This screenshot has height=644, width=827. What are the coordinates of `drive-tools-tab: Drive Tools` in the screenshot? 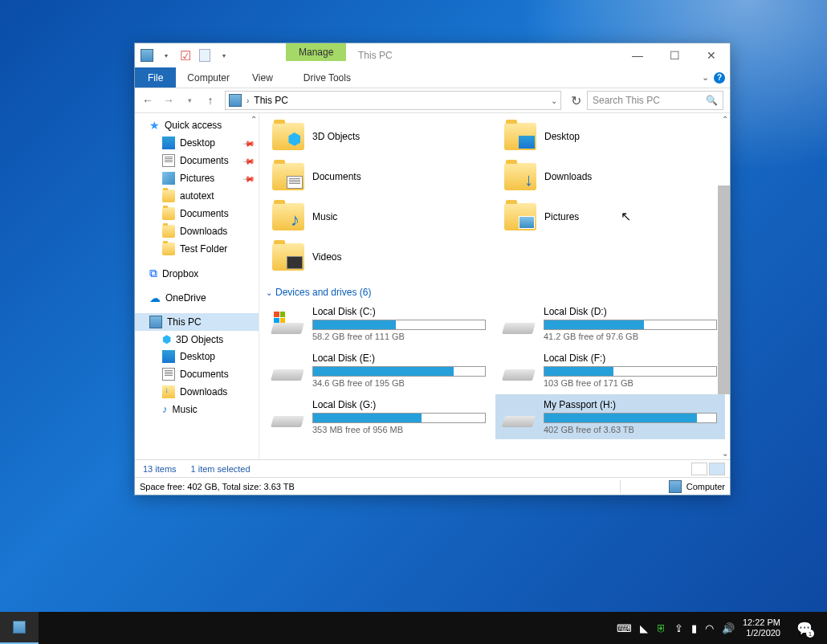 It's located at (328, 78).